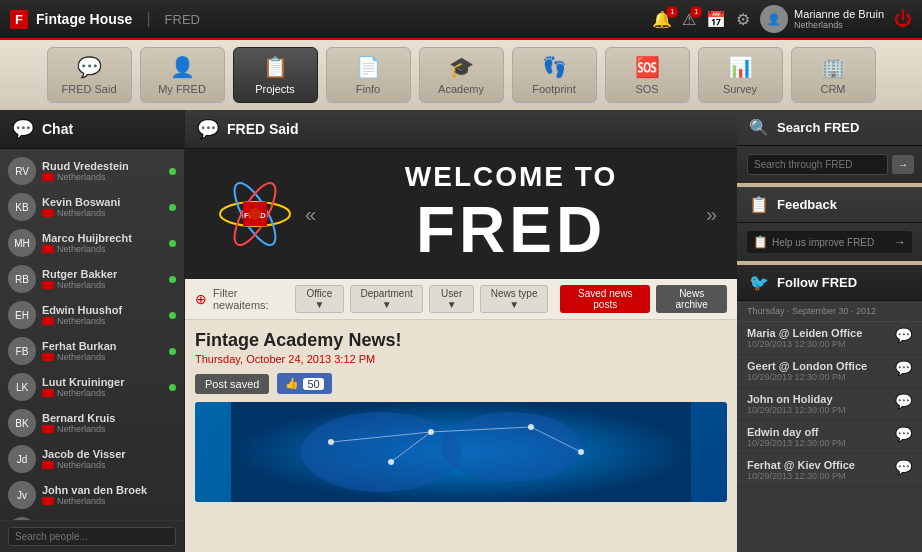 This screenshot has height=552, width=922. What do you see at coordinates (900, 242) in the screenshot?
I see `feedback-go-button: →` at bounding box center [900, 242].